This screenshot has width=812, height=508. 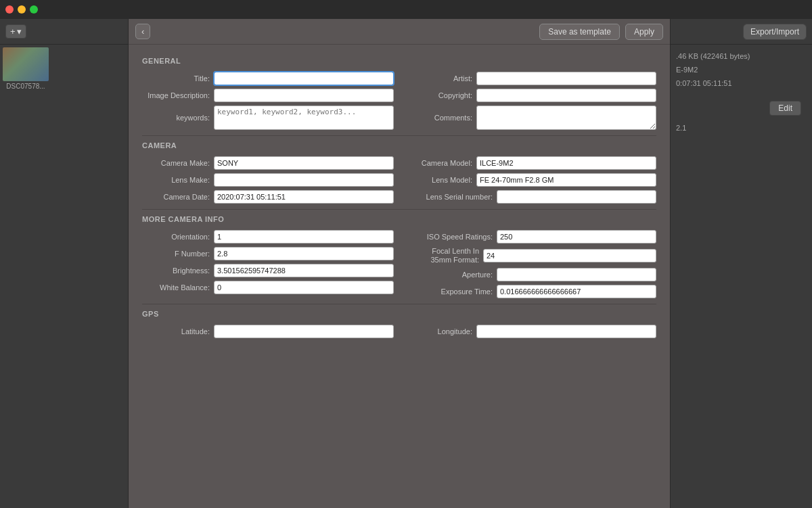 I want to click on thumbnail-image, so click(x=26, y=64).